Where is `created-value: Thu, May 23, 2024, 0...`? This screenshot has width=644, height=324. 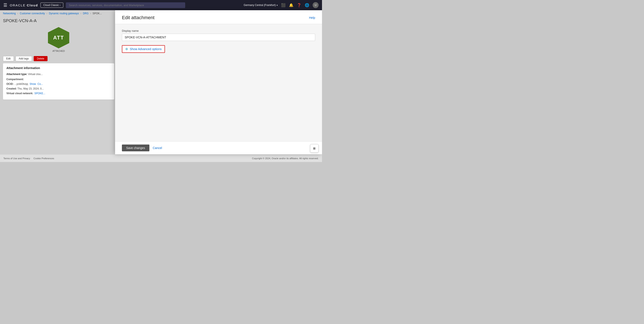
created-value: Thu, May 23, 2024, 0... is located at coordinates (30, 89).